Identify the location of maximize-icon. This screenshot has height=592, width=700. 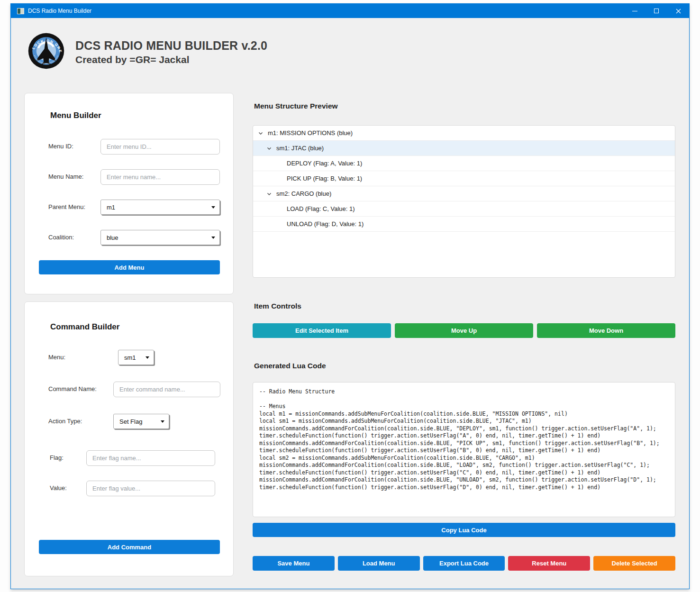
(656, 11).